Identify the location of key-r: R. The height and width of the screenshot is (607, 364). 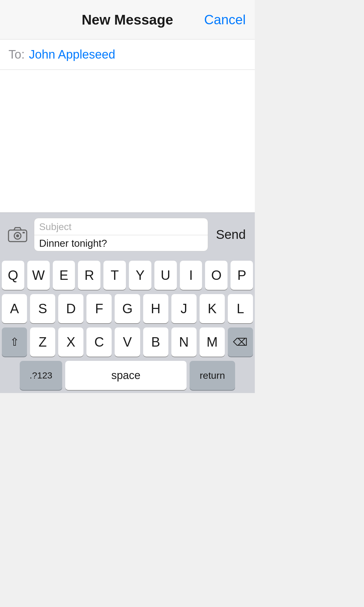
(89, 275).